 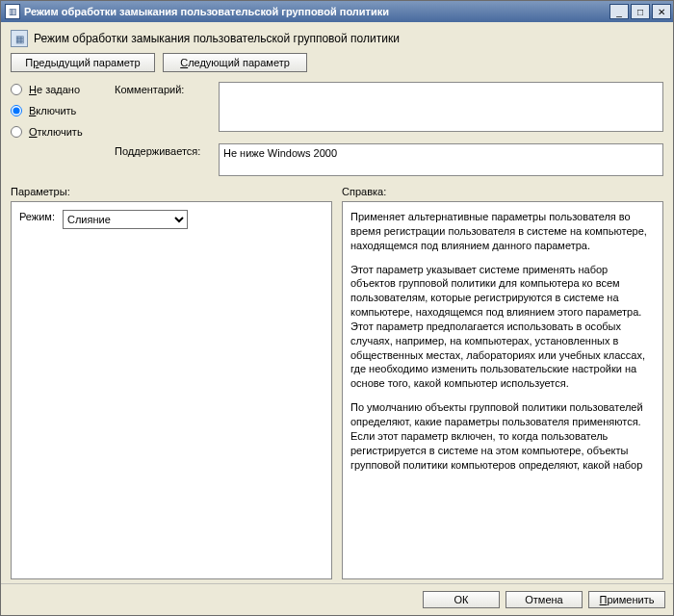 I want to click on supported-label: Поддерживается:, so click(x=163, y=160).